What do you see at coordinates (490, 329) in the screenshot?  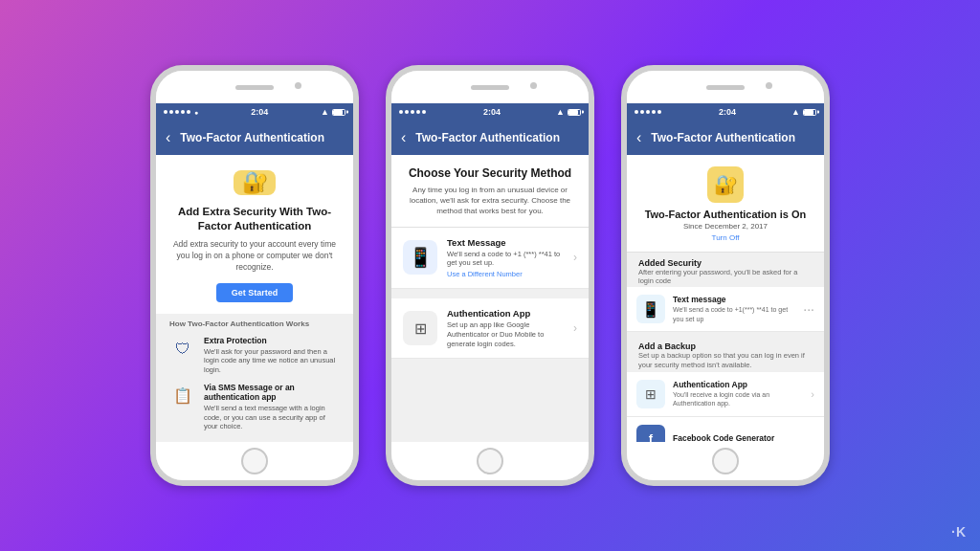 I see `option-auth-app: ⊞ Authentication App Set up an app like …` at bounding box center [490, 329].